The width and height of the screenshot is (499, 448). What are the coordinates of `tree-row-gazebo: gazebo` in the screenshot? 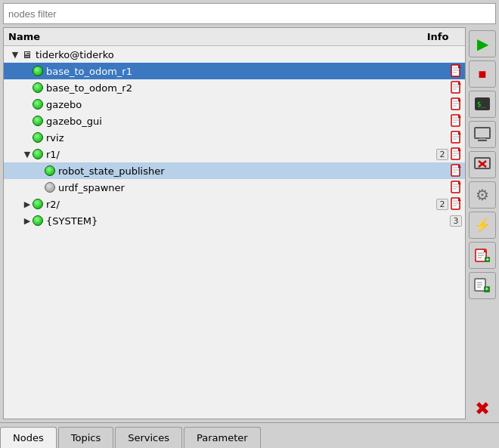 It's located at (234, 104).